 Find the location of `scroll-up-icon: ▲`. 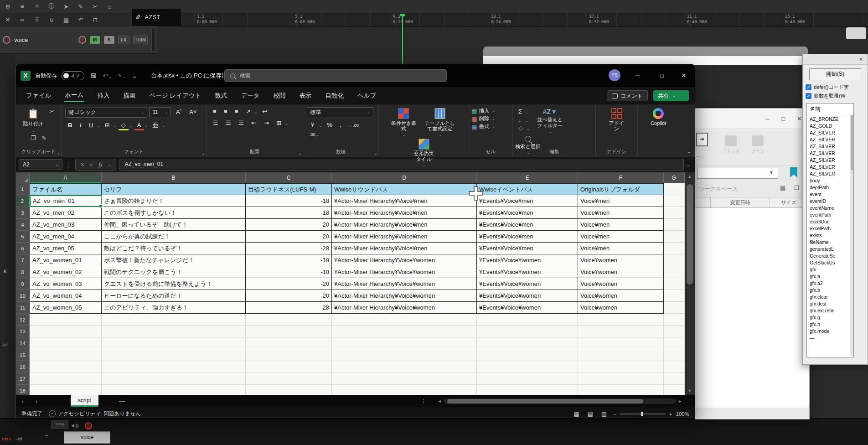

scroll-up-icon: ▲ is located at coordinates (690, 176).